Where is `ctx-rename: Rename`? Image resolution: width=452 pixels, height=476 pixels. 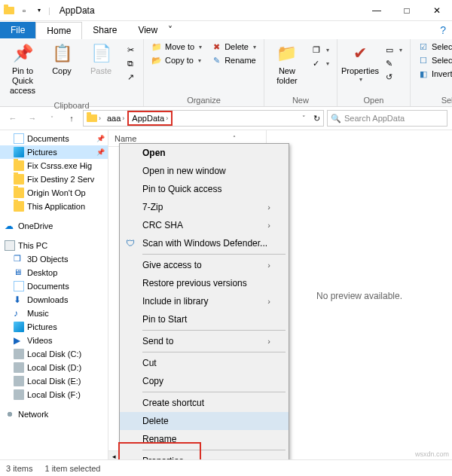
ctx-rename: Rename is located at coordinates (204, 439).